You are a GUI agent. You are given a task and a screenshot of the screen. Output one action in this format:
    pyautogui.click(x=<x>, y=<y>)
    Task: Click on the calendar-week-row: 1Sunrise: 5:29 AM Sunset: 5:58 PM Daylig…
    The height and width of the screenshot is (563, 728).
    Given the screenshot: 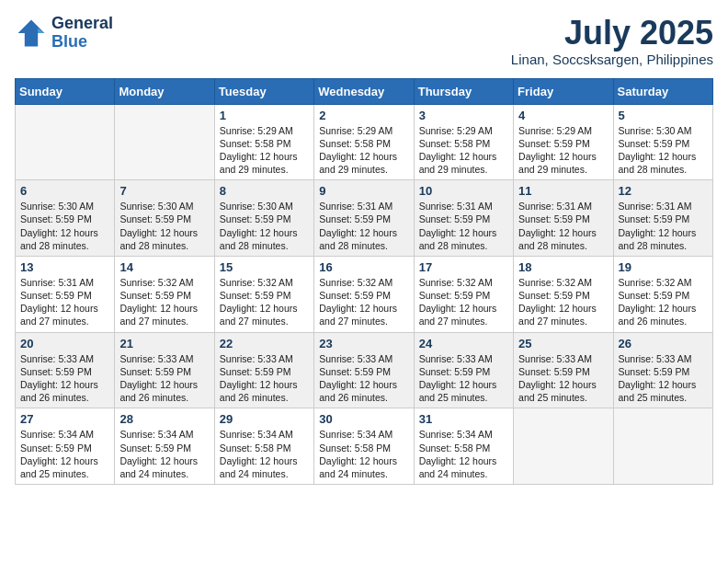 What is the action you would take?
    pyautogui.click(x=364, y=142)
    